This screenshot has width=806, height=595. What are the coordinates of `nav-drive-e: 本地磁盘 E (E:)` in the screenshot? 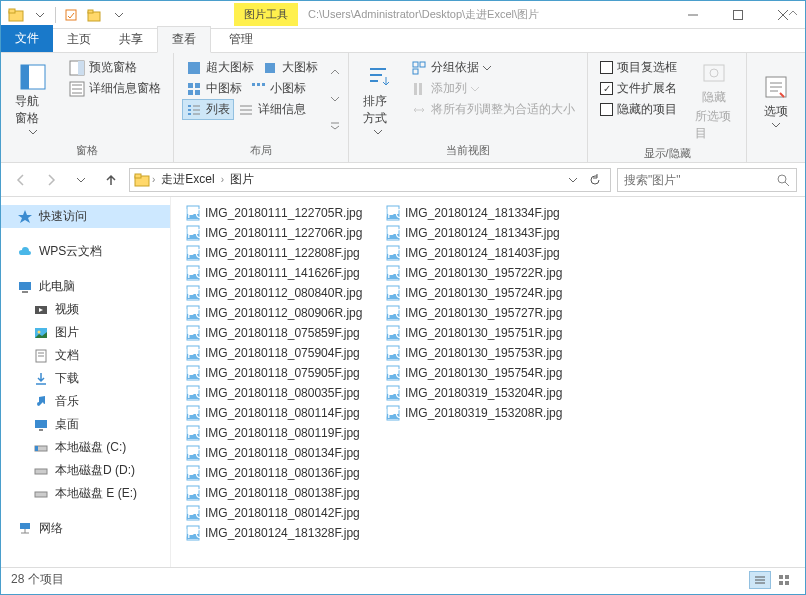 It's located at (86, 494).